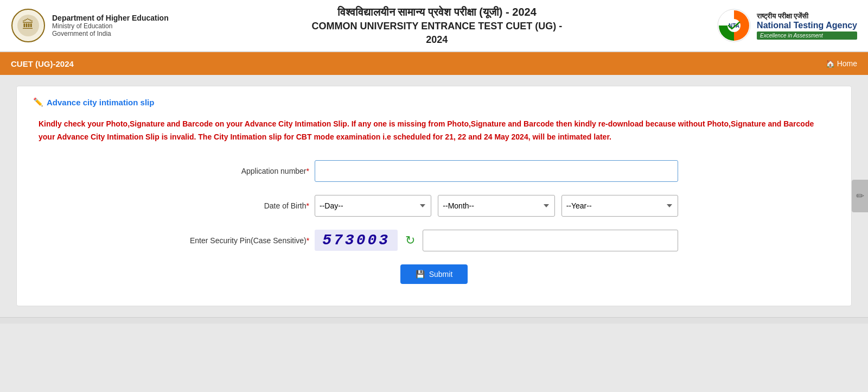  Describe the element at coordinates (807, 16) in the screenshot. I see `nta-hindi-label: राष्ट्रीय परीक्षा एजेंसी` at that location.